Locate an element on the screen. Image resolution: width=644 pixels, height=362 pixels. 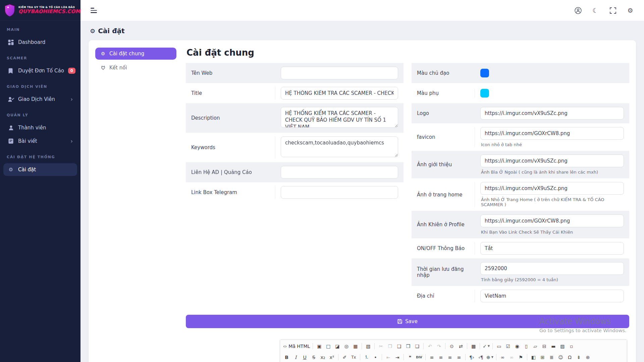
editor-export-pdf-button: ◪ is located at coordinates (337, 346).